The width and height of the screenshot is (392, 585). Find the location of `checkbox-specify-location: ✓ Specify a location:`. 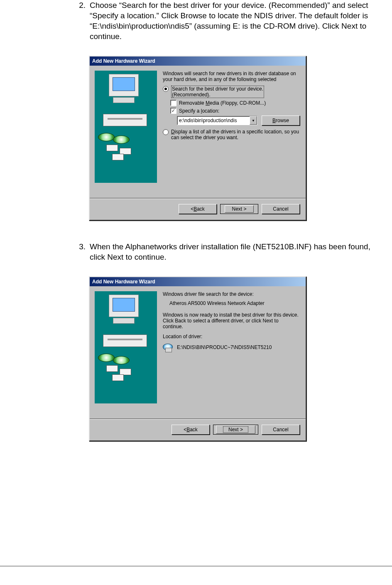

checkbox-specify-location: ✓ Specify a location: is located at coordinates (235, 111).